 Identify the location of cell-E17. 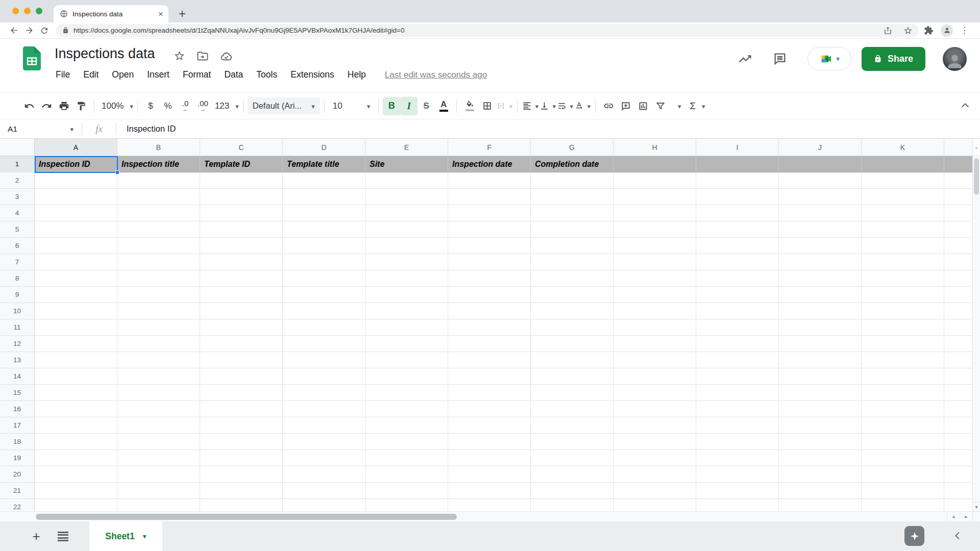
(407, 425).